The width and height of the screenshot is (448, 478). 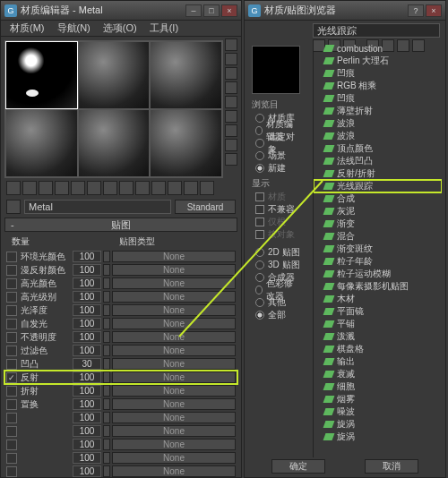 What do you see at coordinates (378, 249) in the screenshot?
I see `tree-item: 渐变斑纹` at bounding box center [378, 249].